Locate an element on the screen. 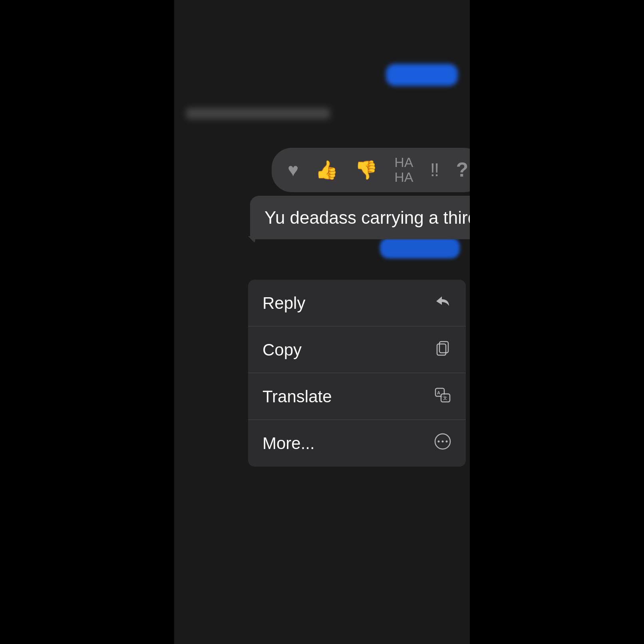 The height and width of the screenshot is (644, 644). reply-menu-item: Reply is located at coordinates (357, 303).